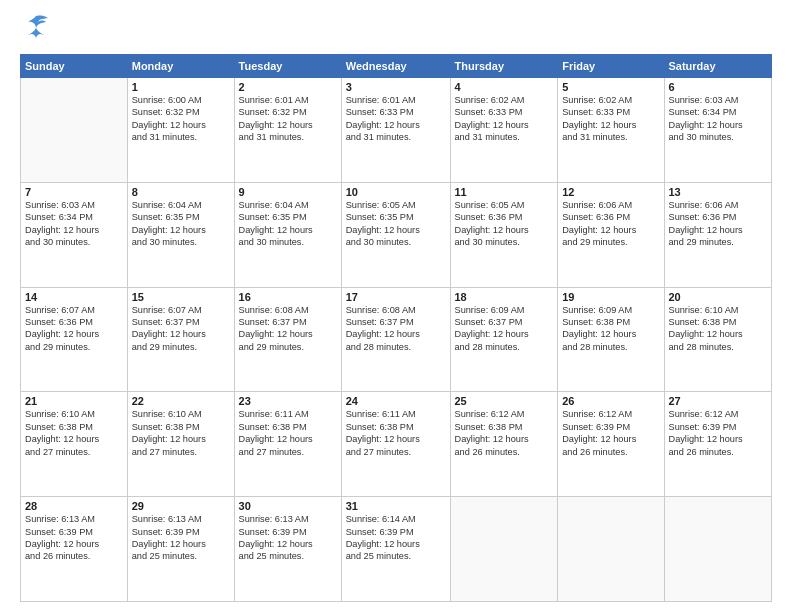  I want to click on day-number: 22, so click(181, 401).